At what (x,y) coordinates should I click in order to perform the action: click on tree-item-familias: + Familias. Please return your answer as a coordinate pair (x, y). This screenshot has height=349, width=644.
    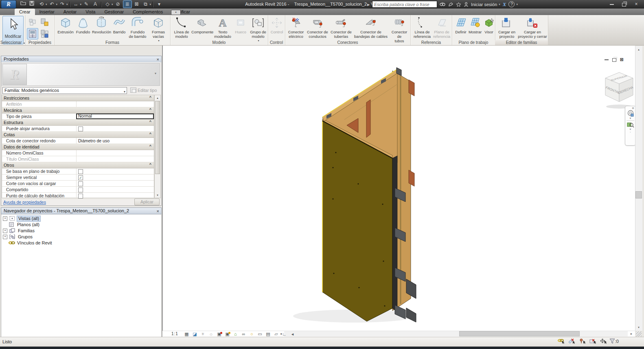
    Looking at the image, I should click on (20, 231).